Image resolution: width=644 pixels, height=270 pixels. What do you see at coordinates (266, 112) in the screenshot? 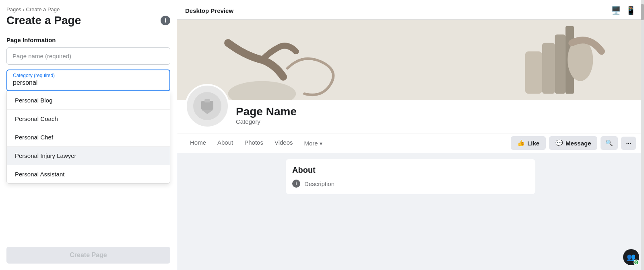
I see `page-name-display: Page Name` at bounding box center [266, 112].